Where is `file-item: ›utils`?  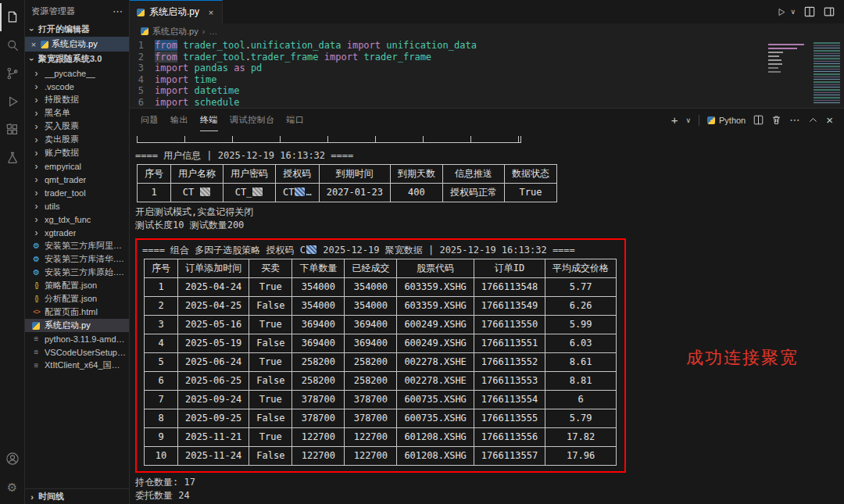
file-item: ›utils is located at coordinates (77, 206).